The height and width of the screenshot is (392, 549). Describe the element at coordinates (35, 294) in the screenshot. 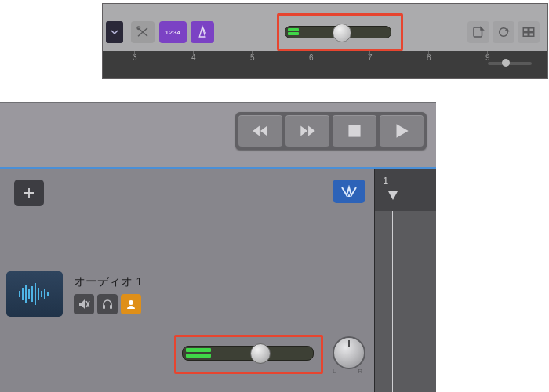

I see `track-type-audio-icon` at that location.